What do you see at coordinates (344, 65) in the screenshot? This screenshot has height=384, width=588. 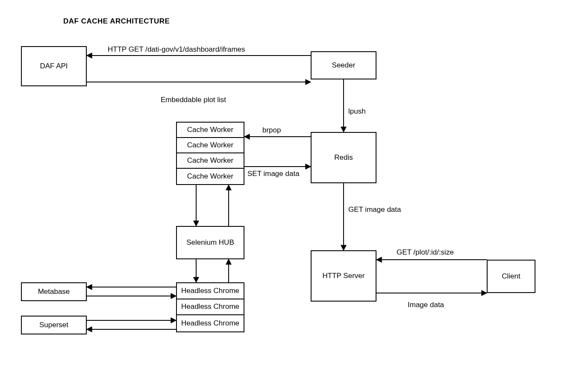 I see `node-seeder: Seeder` at bounding box center [344, 65].